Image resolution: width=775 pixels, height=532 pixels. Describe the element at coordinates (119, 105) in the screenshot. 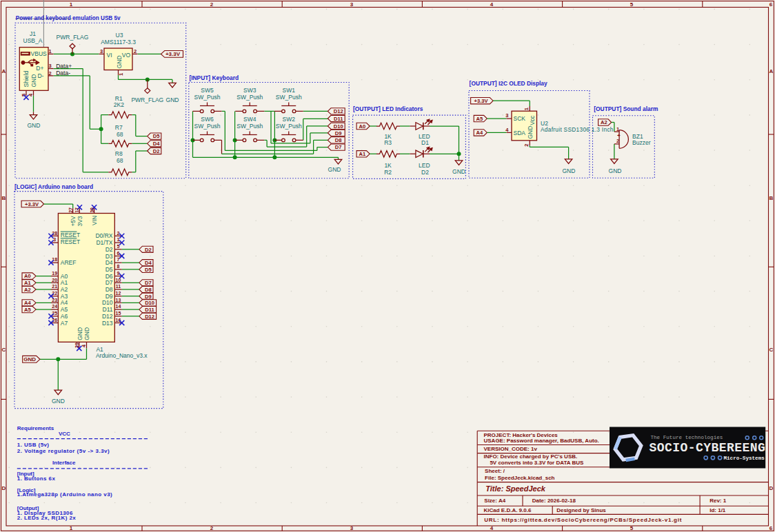

I see `svg-text: 2K2` at that location.